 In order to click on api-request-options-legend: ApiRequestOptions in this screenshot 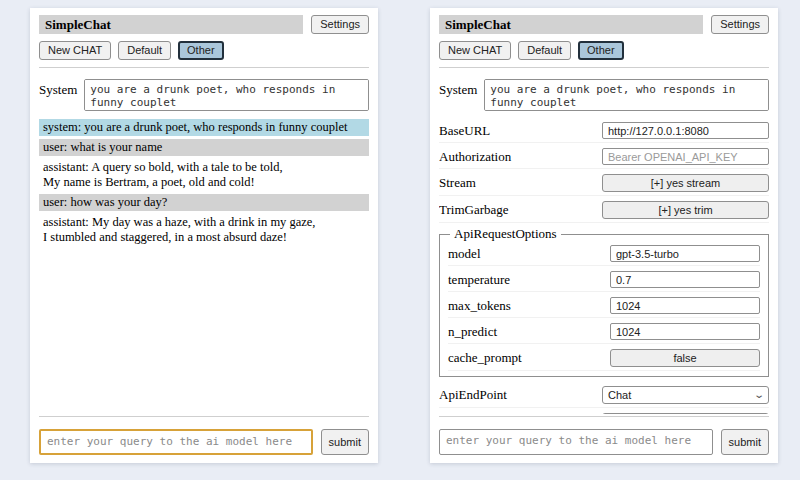, I will do `click(506, 234)`.